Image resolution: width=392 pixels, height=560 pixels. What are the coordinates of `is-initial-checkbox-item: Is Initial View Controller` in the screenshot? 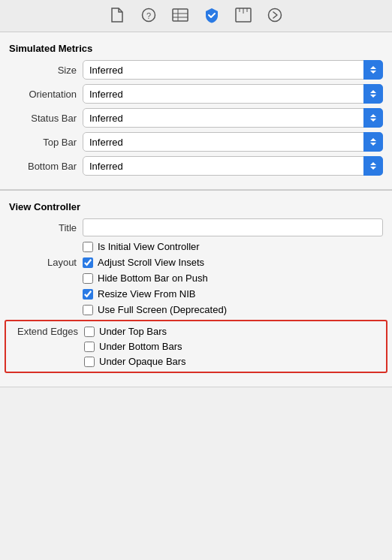 It's located at (141, 246).